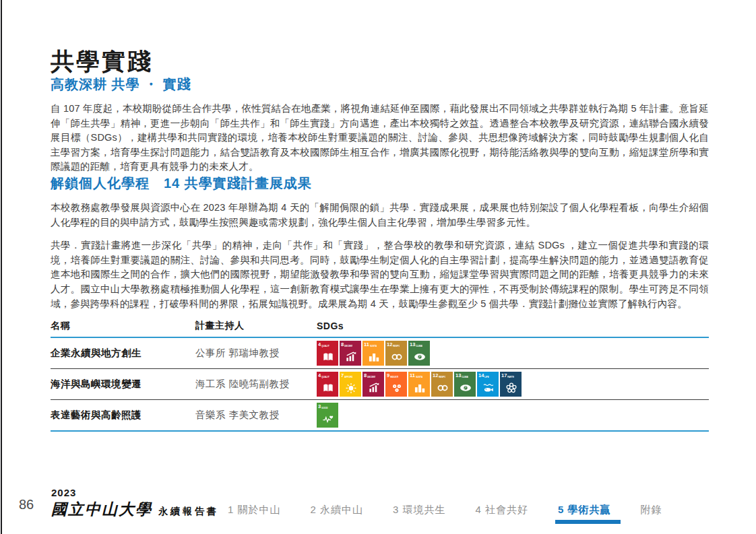  Describe the element at coordinates (189, 512) in the screenshot. I see `report-name: 永續報告書` at that location.